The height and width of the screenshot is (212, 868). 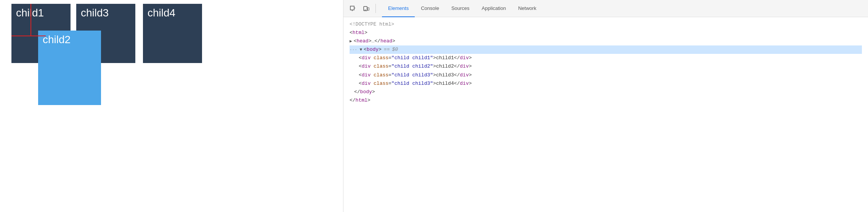 I want to click on tab-console: Console, so click(x=430, y=8).